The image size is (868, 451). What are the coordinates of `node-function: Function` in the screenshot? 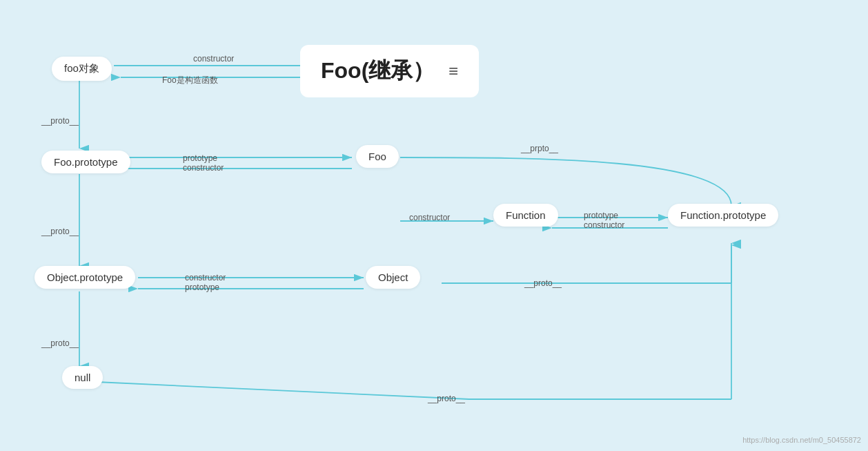 It's located at (526, 215).